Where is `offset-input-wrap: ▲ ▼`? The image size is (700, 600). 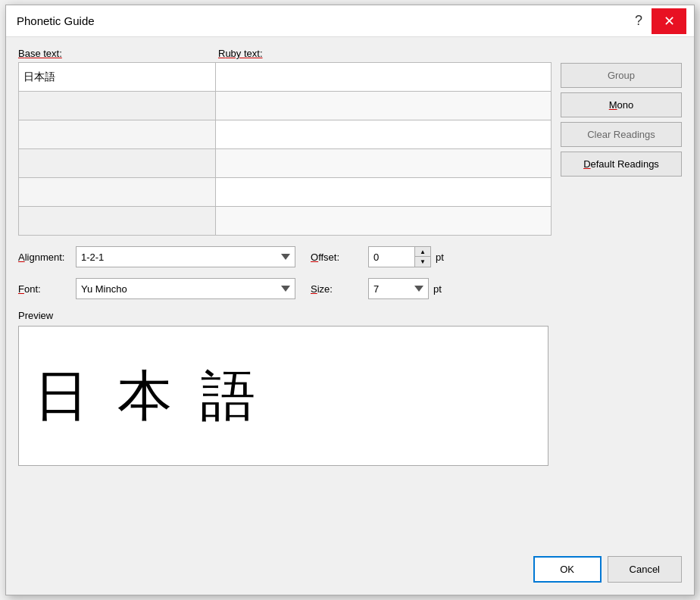 offset-input-wrap: ▲ ▼ is located at coordinates (400, 257).